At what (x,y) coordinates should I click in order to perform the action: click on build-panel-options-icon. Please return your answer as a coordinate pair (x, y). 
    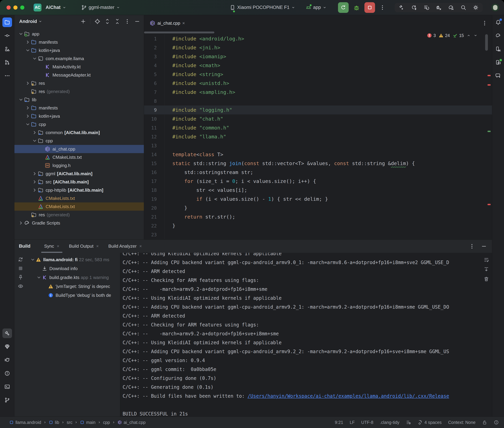
    Looking at the image, I should click on (472, 246).